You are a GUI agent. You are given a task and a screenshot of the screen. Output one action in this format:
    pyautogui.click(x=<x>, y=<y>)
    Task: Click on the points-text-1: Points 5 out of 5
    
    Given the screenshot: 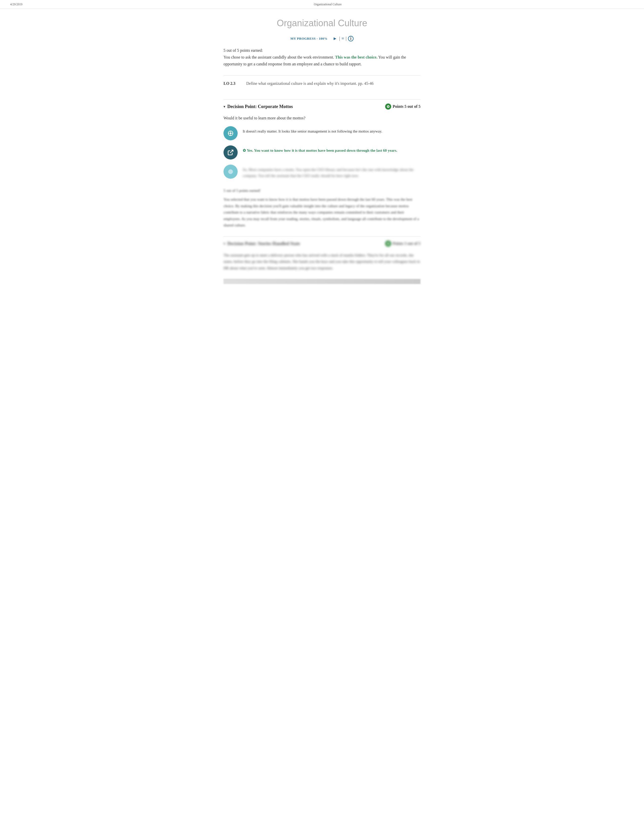 What is the action you would take?
    pyautogui.click(x=407, y=106)
    